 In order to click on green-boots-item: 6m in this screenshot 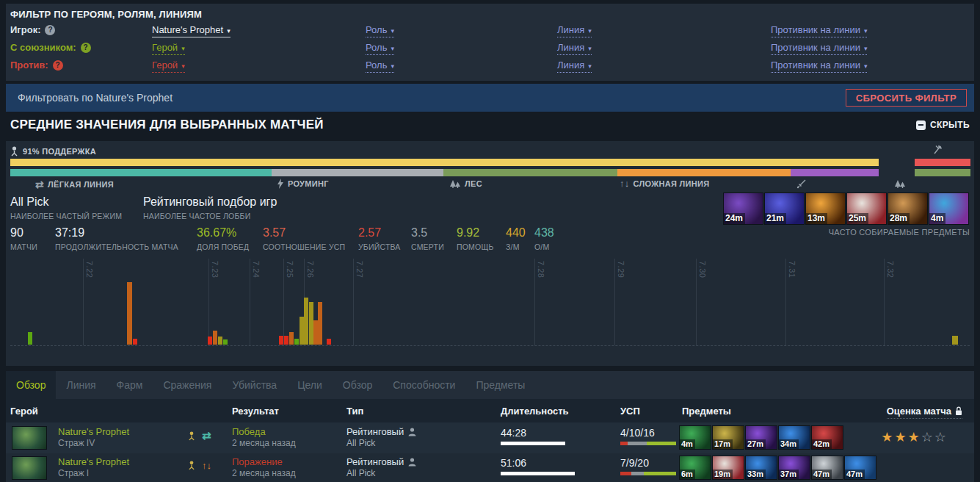, I will do `click(695, 467)`.